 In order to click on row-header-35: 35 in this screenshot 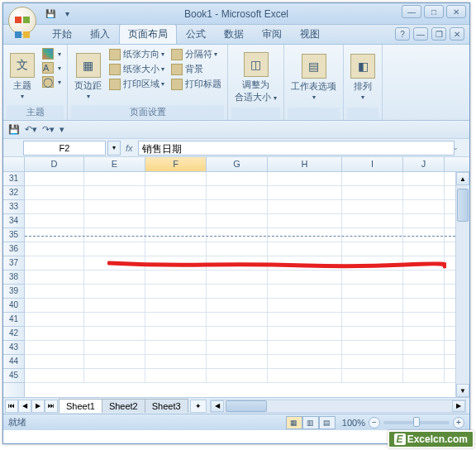, I will do `click(13, 235)`.